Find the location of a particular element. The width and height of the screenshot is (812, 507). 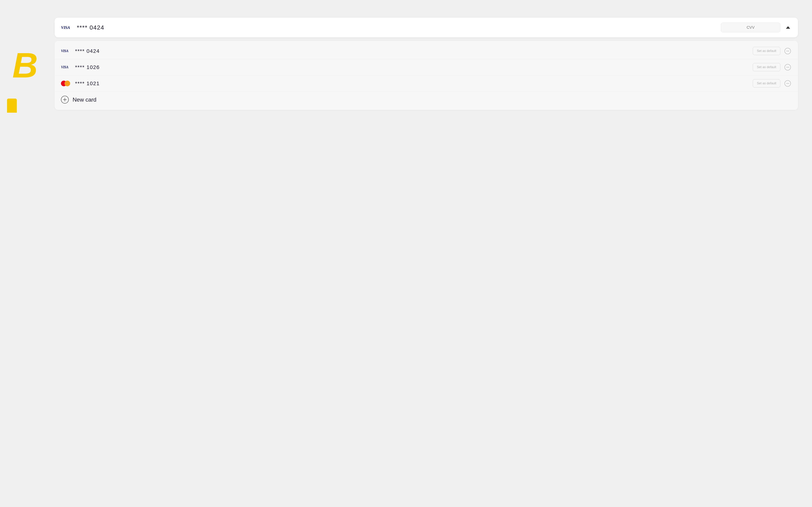

visa-logo-2: VISA is located at coordinates (66, 67).